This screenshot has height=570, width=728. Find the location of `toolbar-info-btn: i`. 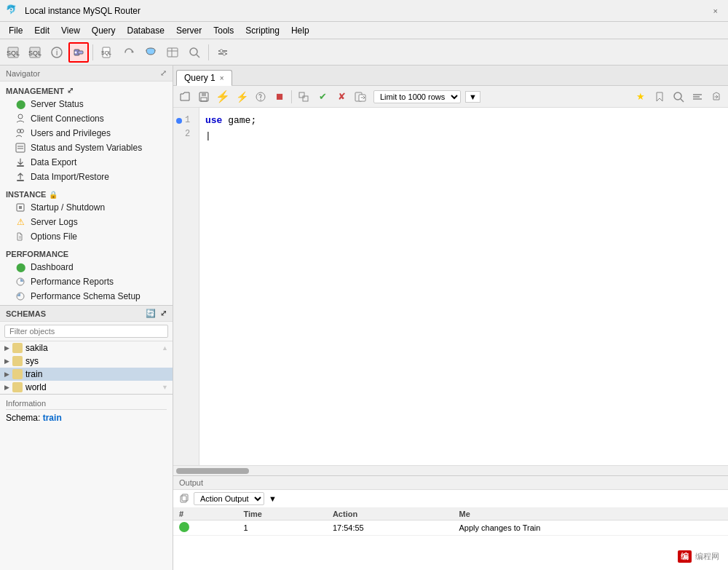

toolbar-info-btn: i is located at coordinates (57, 52).